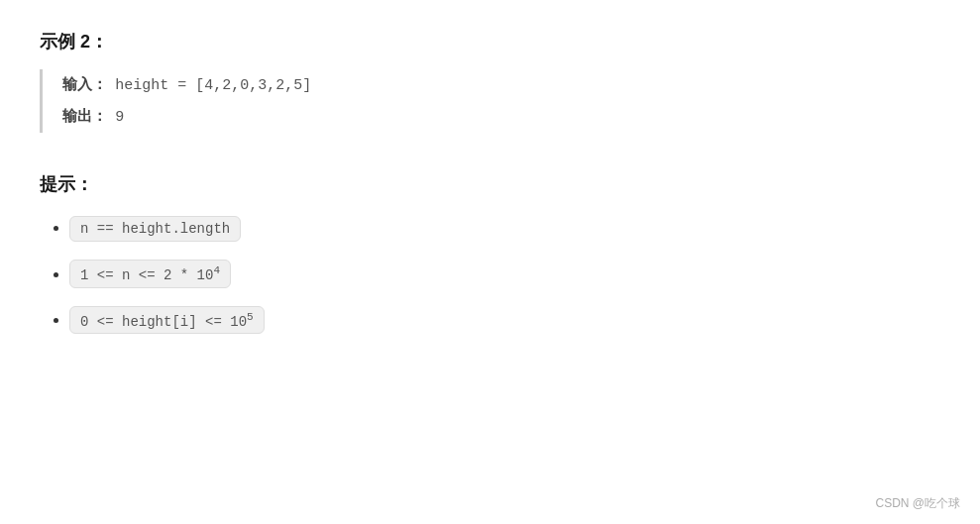 This screenshot has height=524, width=980. Describe the element at coordinates (85, 83) in the screenshot. I see `input-label: 输入：` at that location.